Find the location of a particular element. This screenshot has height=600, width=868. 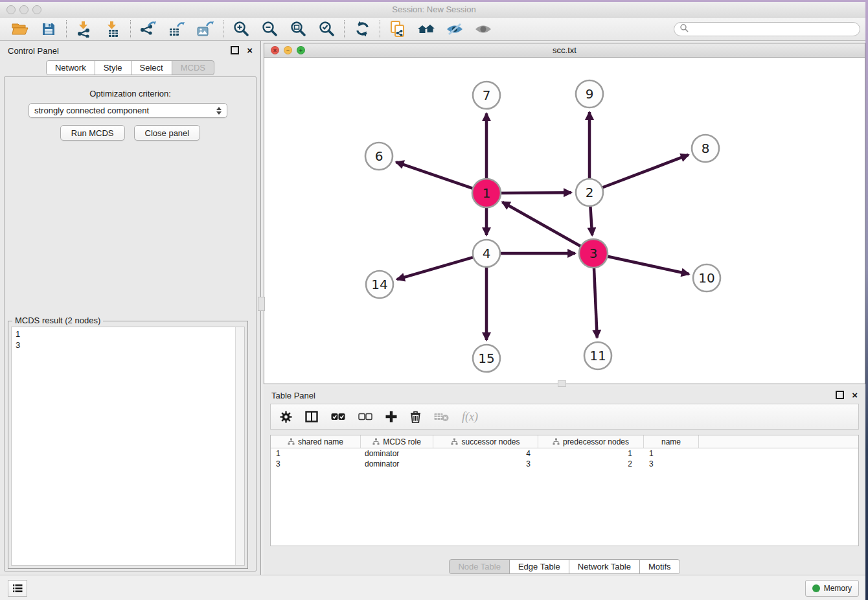

column-header-successor-nodes: successor nodes is located at coordinates (486, 442).